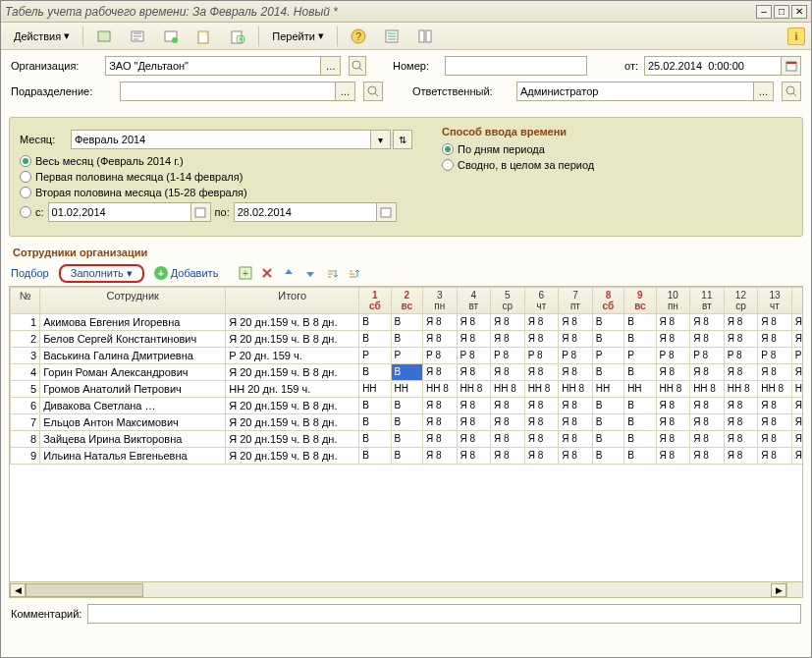 This screenshot has height=658, width=812. Describe the element at coordinates (406, 440) in the screenshot. I see `table-row: 8Зайцева Ирина ВикторовнаЯ 20 дн.159 ч. …` at that location.